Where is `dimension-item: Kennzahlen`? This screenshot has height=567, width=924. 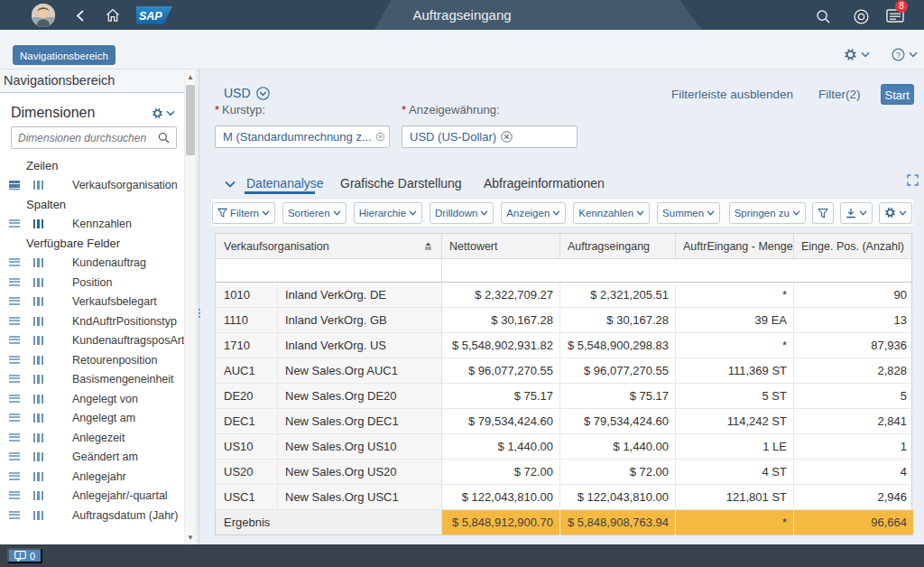 dimension-item: Kennzahlen is located at coordinates (90, 225).